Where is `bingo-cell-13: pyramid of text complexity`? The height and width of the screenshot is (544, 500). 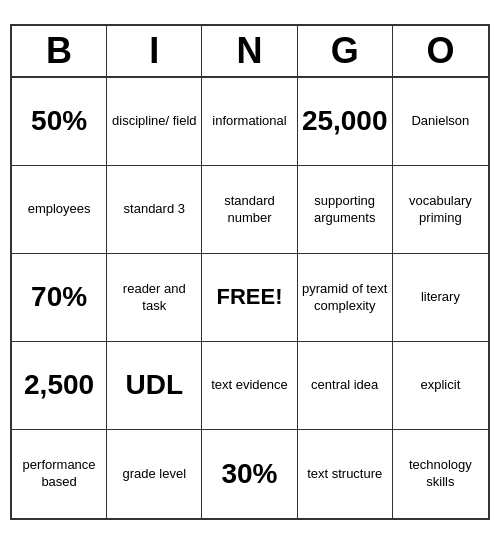 bingo-cell-13: pyramid of text complexity is located at coordinates (346, 298).